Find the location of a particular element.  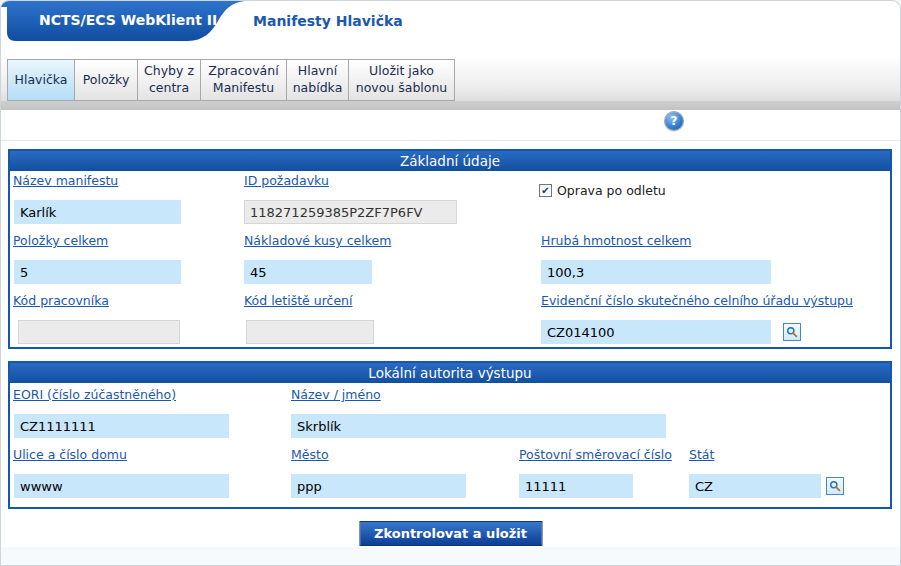

input-evidencni-cislo-uradu is located at coordinates (656, 332).